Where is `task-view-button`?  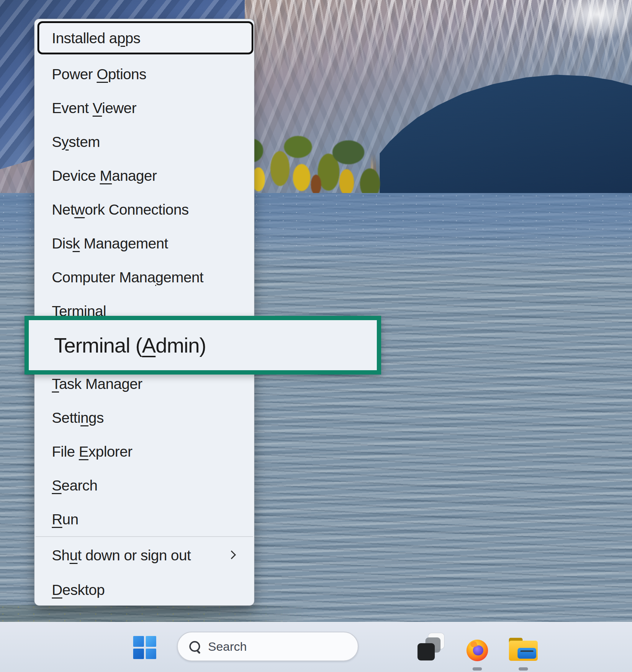 task-view-button is located at coordinates (431, 647).